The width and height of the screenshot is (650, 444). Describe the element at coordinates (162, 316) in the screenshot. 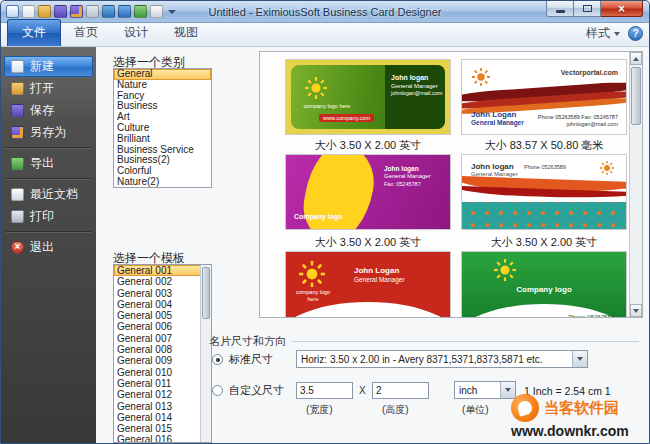

I see `template-item: General 005` at that location.